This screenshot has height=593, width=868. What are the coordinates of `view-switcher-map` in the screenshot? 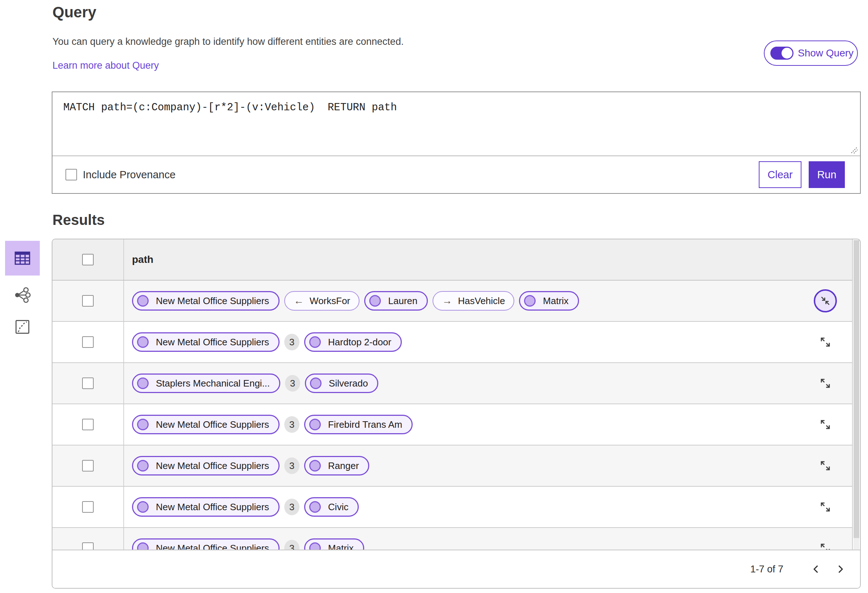 It's located at (22, 327).